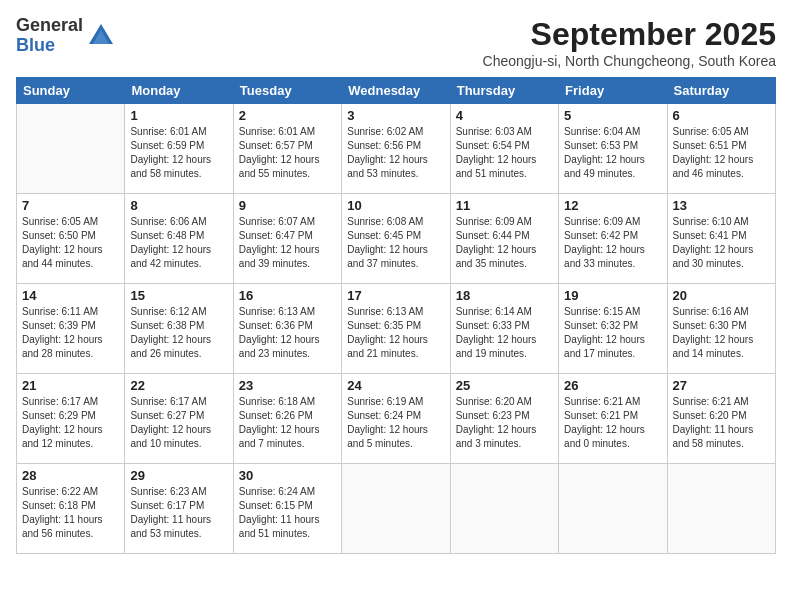 Image resolution: width=792 pixels, height=612 pixels. Describe the element at coordinates (504, 239) in the screenshot. I see `calendar-cell: 11Sunrise: 6:09 AM Sunset: 6:44 PM Dayli…` at that location.